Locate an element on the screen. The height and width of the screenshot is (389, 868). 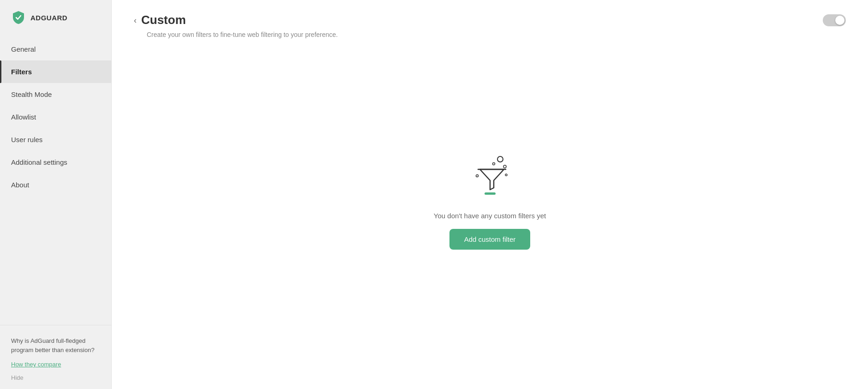
sidebar-item-stealth-mode: Stealth Mode is located at coordinates (55, 94).